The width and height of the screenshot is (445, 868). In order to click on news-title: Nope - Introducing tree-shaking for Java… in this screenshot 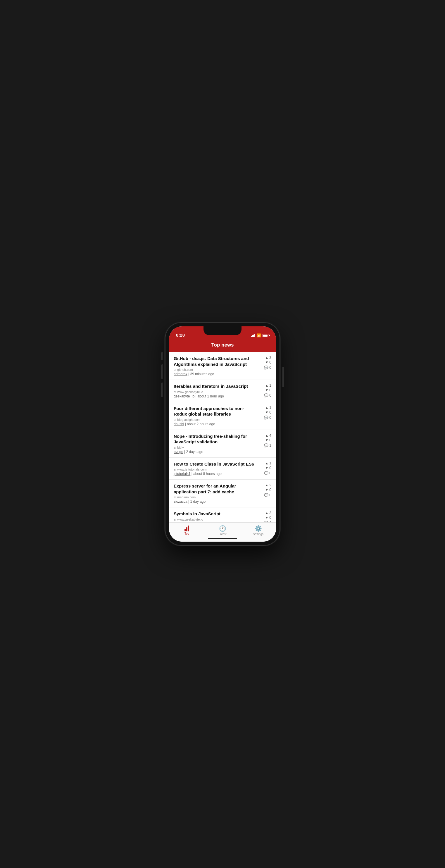, I will do `click(216, 439)`.